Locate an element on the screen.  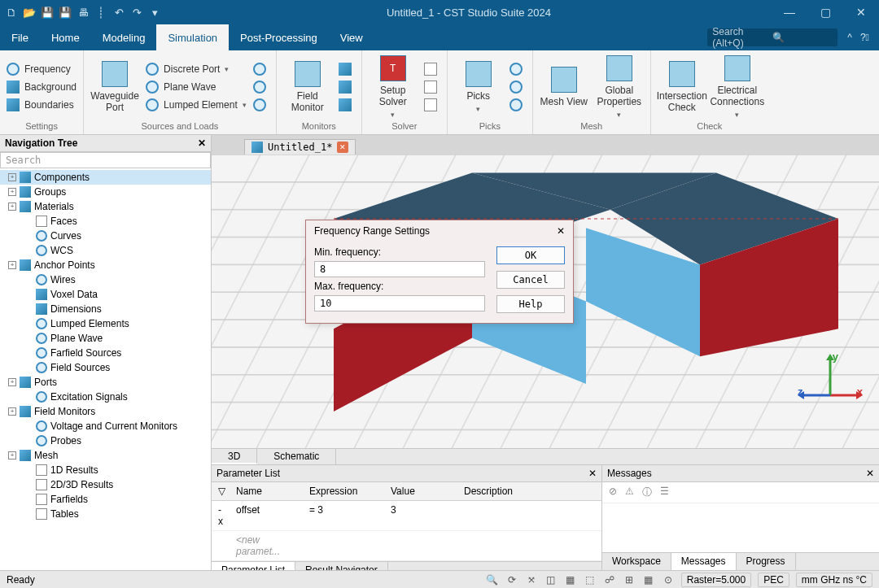
bottom-tab-progress: Progress is located at coordinates (767, 561).